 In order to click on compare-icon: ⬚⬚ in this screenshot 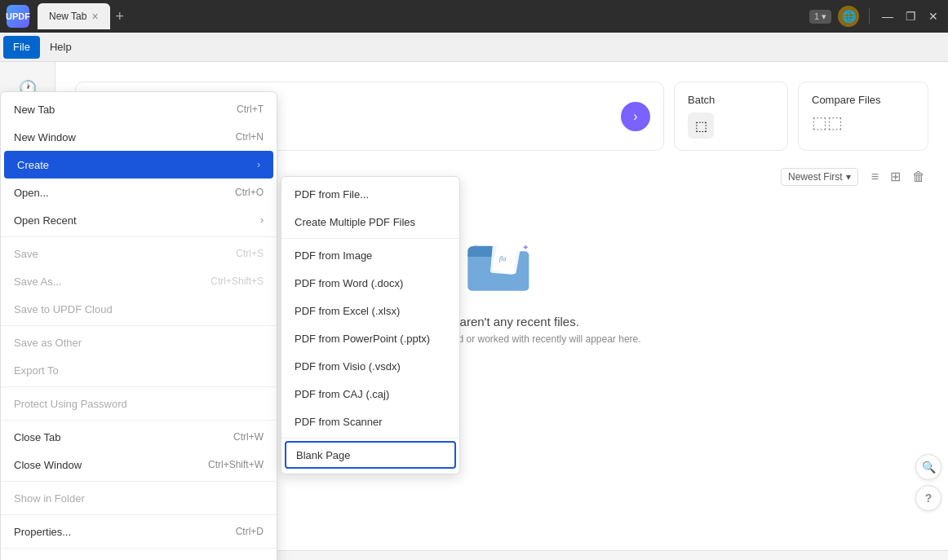, I will do `click(863, 122)`.